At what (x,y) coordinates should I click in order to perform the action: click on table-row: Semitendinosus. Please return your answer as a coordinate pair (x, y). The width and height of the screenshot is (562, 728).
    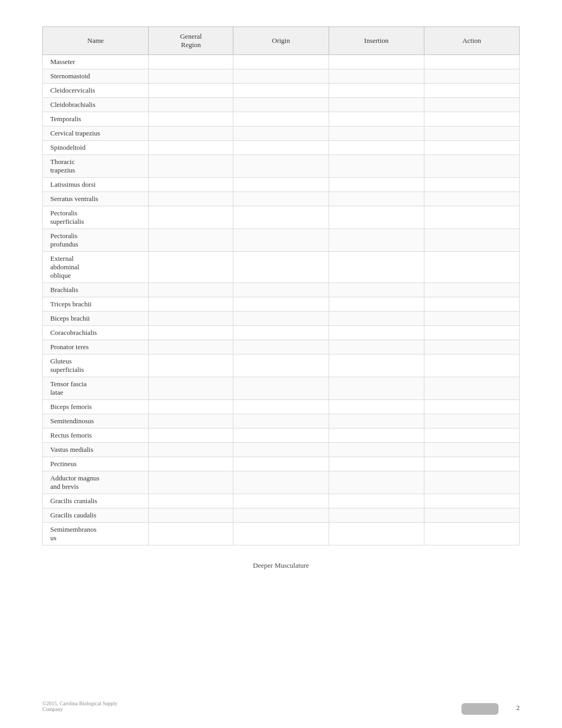
    Looking at the image, I should click on (282, 421).